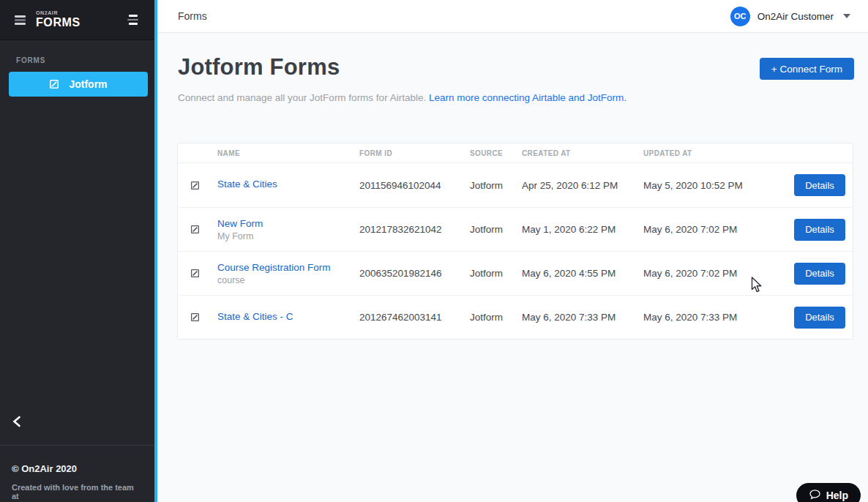  What do you see at coordinates (719, 318) in the screenshot?
I see `form-updated-at: May 6, 2020 7:33 PM` at bounding box center [719, 318].